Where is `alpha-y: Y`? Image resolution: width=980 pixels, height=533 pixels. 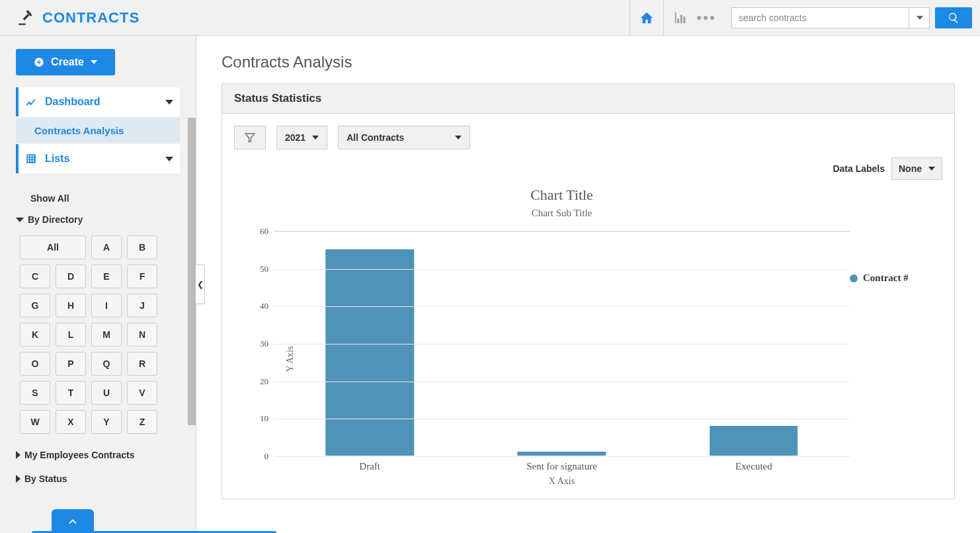
alpha-y: Y is located at coordinates (106, 422).